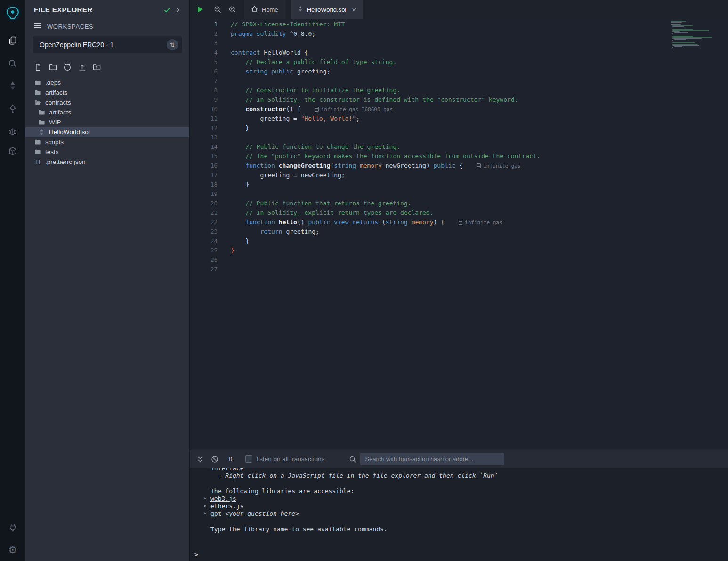 The height and width of the screenshot is (561, 728). What do you see at coordinates (13, 528) in the screenshot?
I see `plugin-manager-icon` at bounding box center [13, 528].